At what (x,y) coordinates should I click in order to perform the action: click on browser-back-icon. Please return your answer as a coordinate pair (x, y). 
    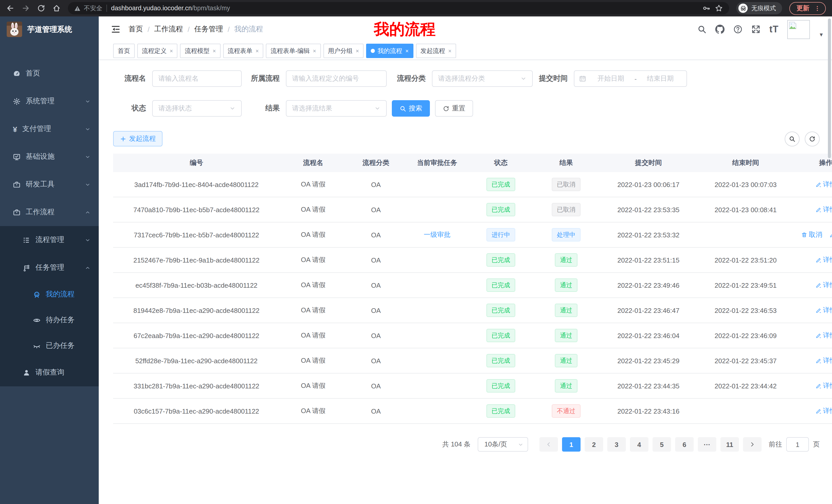
    Looking at the image, I should click on (10, 8).